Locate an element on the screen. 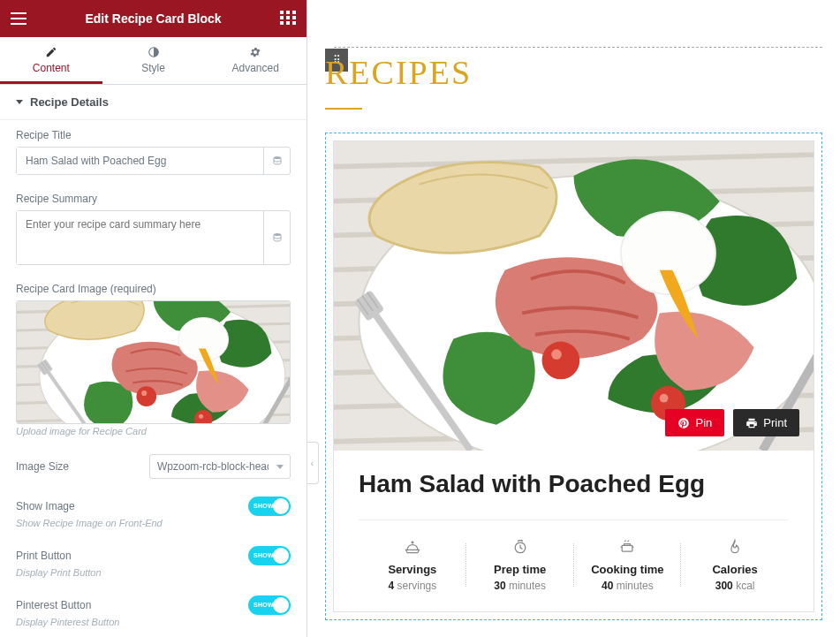 This screenshot has height=637, width=840. pot-icon is located at coordinates (627, 547).